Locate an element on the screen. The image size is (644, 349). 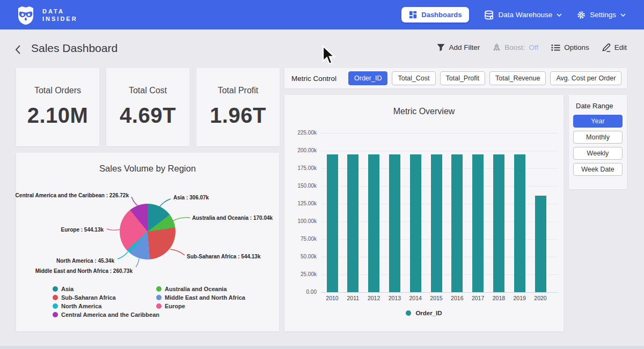
date-range-week-date-button: Week Date is located at coordinates (598, 169).